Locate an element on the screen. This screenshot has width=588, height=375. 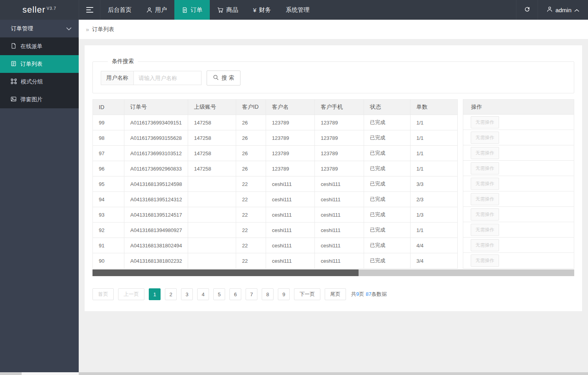
page-prev-button: 上一页 is located at coordinates (131, 294).